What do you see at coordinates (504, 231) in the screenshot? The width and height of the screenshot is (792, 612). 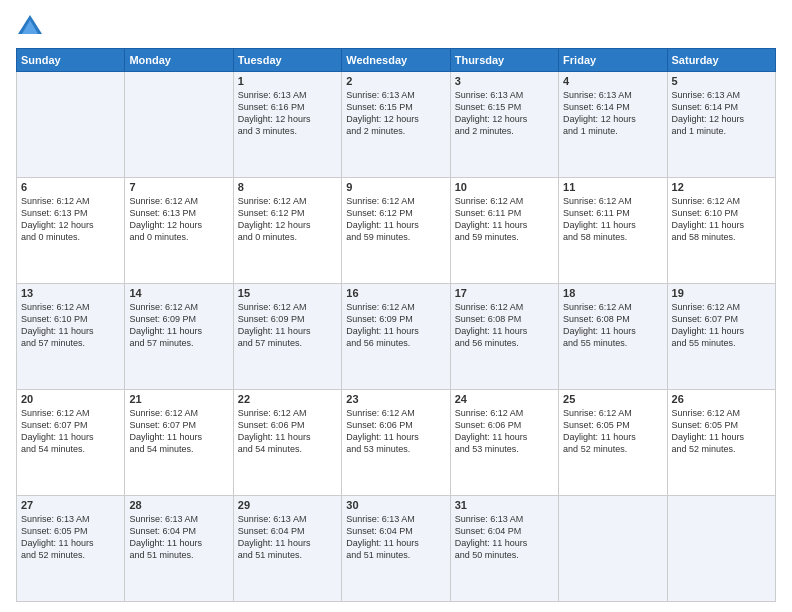 I see `calendar-cell: 10Sunrise: 6:12 AM Sunset: 6:11 PM Dayli…` at bounding box center [504, 231].